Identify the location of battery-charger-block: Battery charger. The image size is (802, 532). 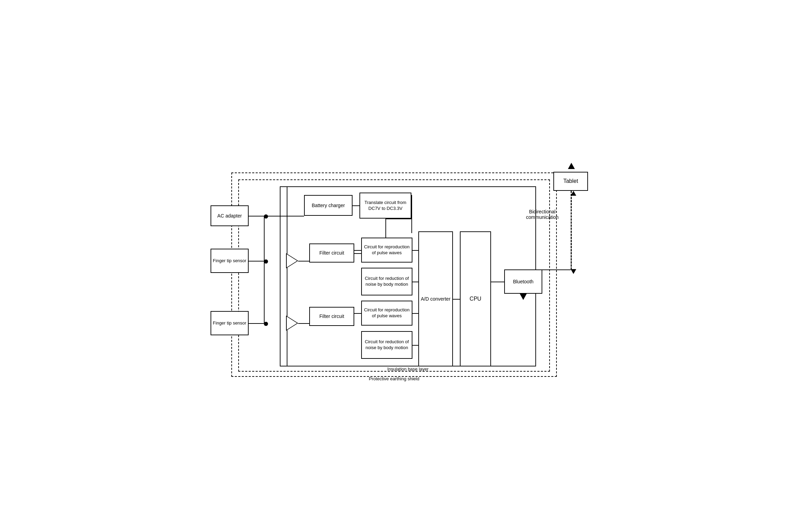
(328, 205).